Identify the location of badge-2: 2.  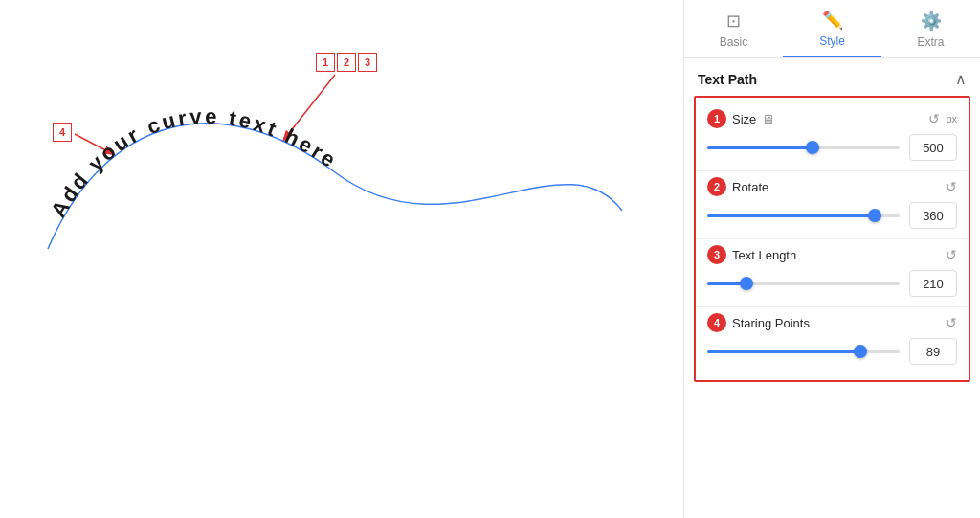
(717, 187).